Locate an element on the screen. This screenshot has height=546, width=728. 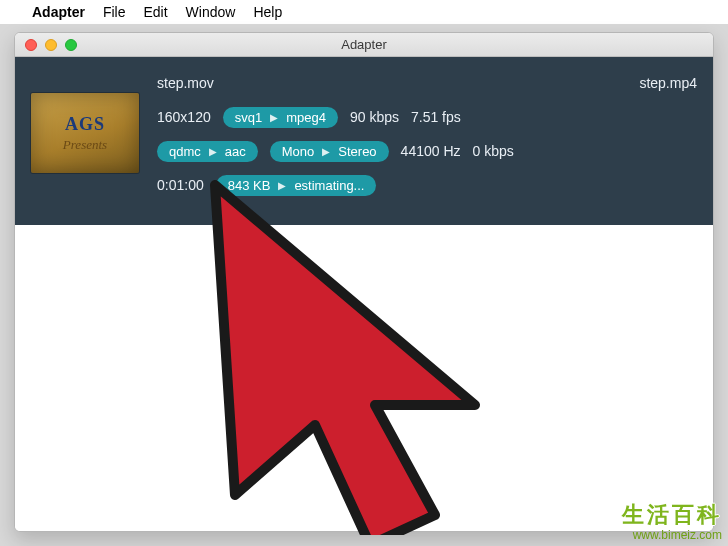
video-codec-from: svq1 is located at coordinates (248, 118).